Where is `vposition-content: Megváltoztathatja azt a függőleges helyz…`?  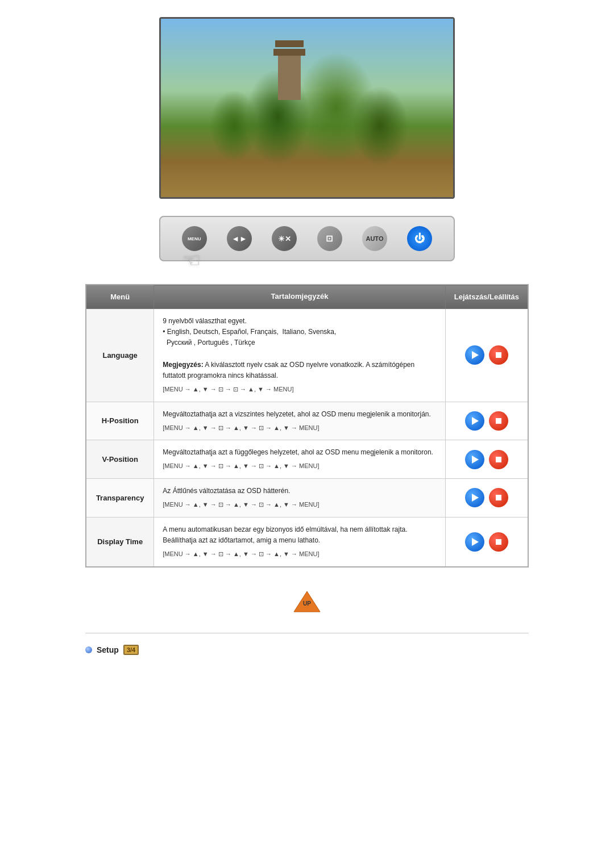
vposition-content: Megváltoztathatja azt a függőleges helyz… is located at coordinates (300, 460).